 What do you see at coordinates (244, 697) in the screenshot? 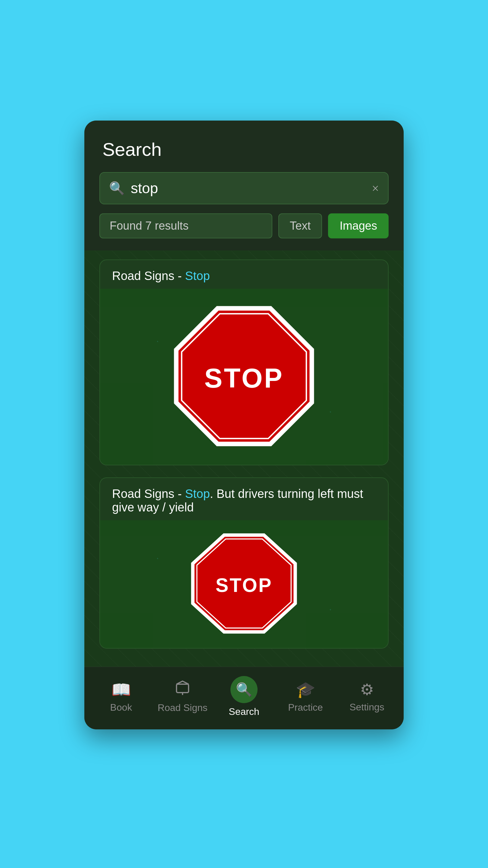
I see `nav-search: 🔍 Search` at bounding box center [244, 697].